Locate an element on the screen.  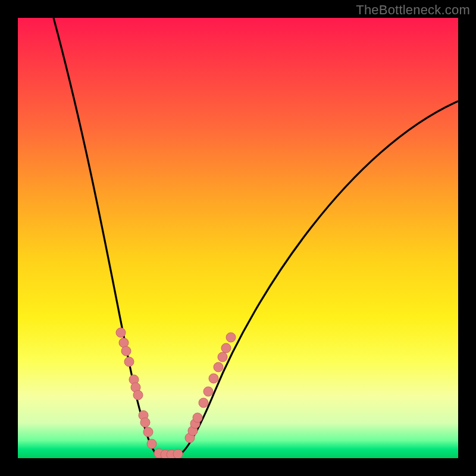
watermark-text: TheBottleneck.com is located at coordinates (413, 10).